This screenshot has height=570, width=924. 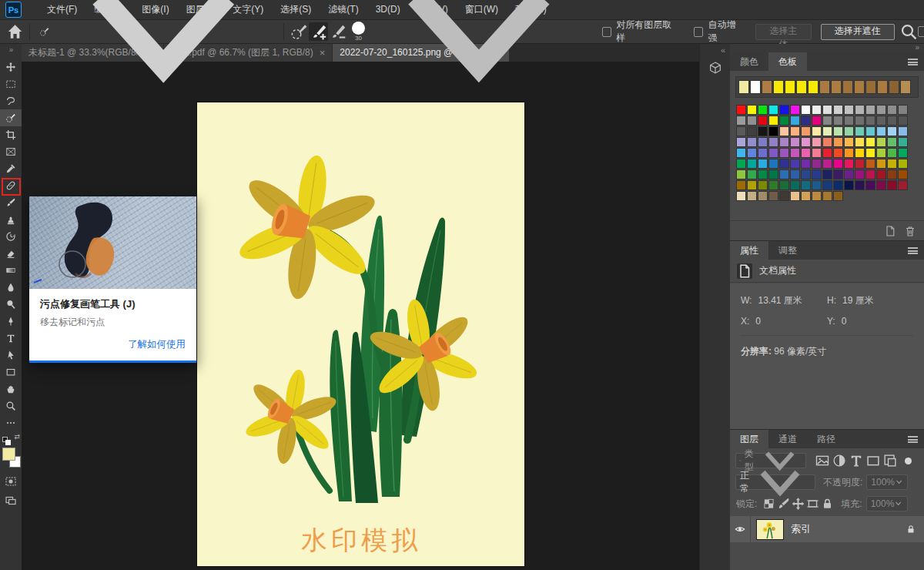 I want to click on search-icon, so click(x=909, y=32).